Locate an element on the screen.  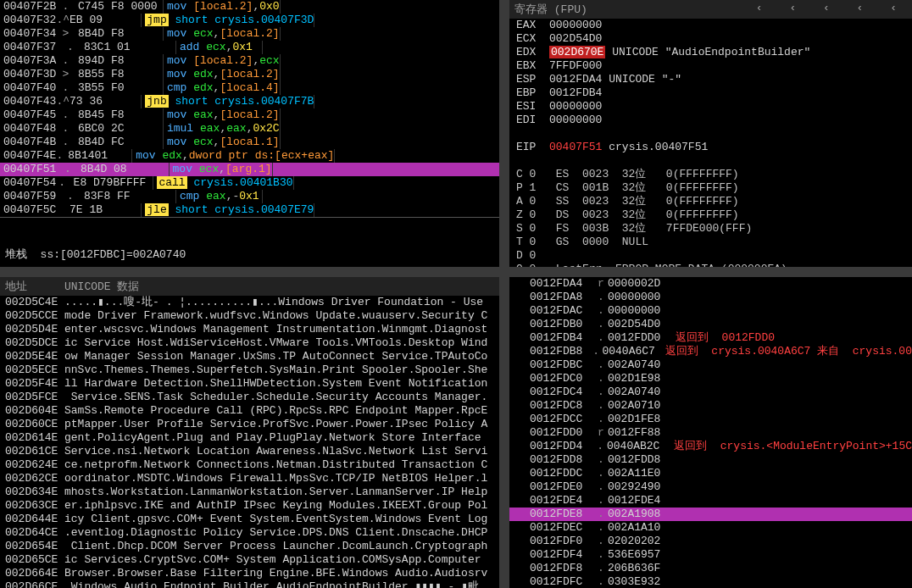
register-row: S 0 FS 003B 32位 7FFDE000(FFF) is located at coordinates (710, 229).